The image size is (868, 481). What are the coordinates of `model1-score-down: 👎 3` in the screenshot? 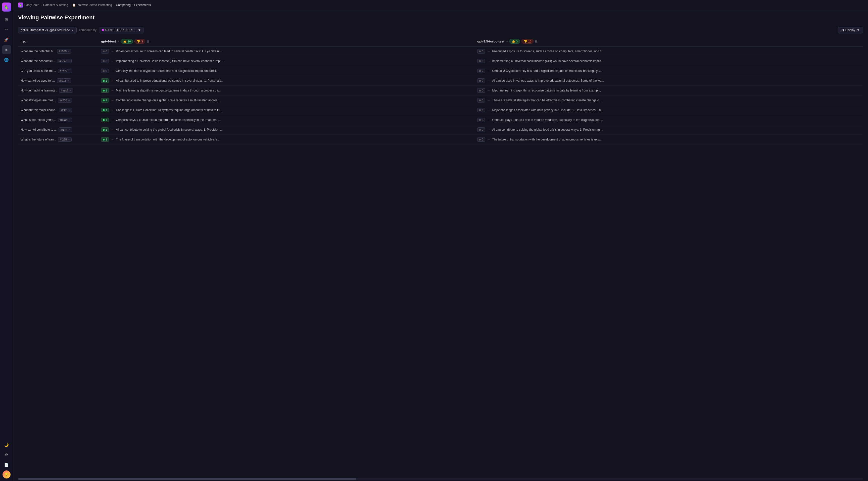 It's located at (140, 41).